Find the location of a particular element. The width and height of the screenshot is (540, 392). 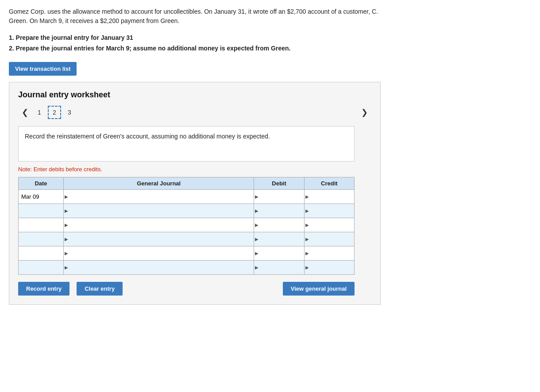

task2-label: 2. Prepare the journal entries for March… is located at coordinates (150, 48).